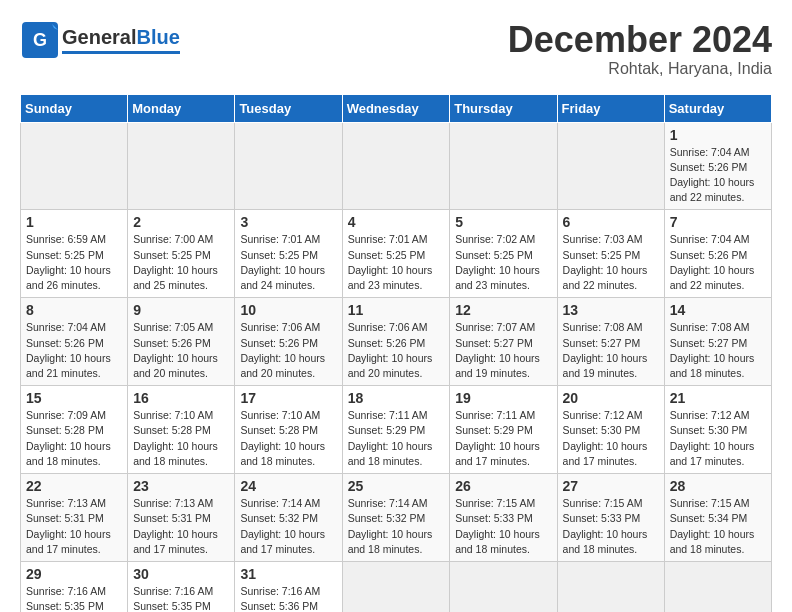  Describe the element at coordinates (182, 518) in the screenshot. I see `calendar-cell: 23Sunrise: 7:13 AMSunset: 5:31 PMDayligh…` at that location.